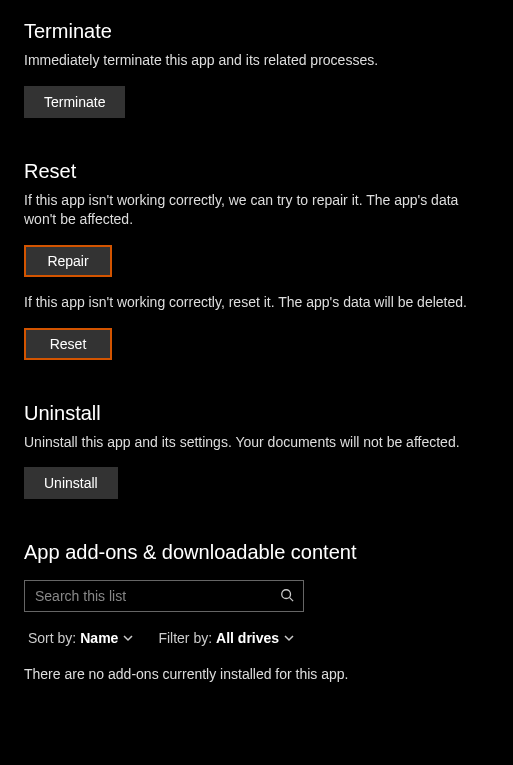  I want to click on uninstall-heading: Uninstall, so click(256, 414).